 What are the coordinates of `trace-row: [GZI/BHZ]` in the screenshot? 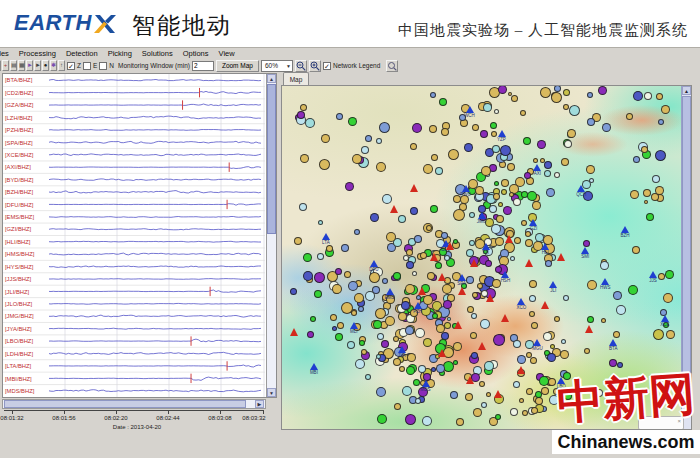 It's located at (133, 229).